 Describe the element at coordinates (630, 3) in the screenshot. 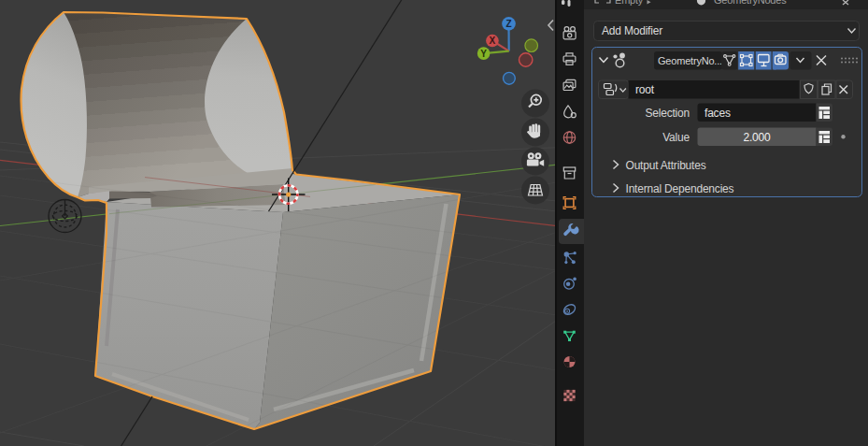

I see `svg-text: Empty` at that location.